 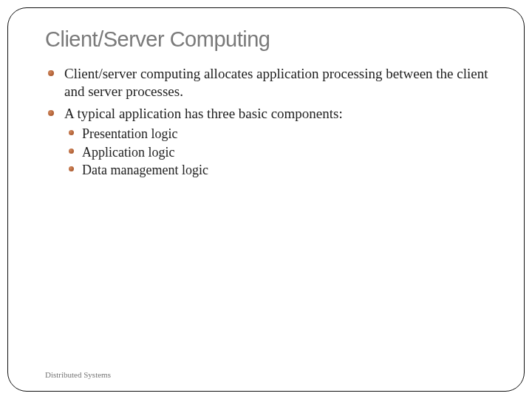 What do you see at coordinates (286, 134) in the screenshot?
I see `list-item: Presentation logic` at bounding box center [286, 134].